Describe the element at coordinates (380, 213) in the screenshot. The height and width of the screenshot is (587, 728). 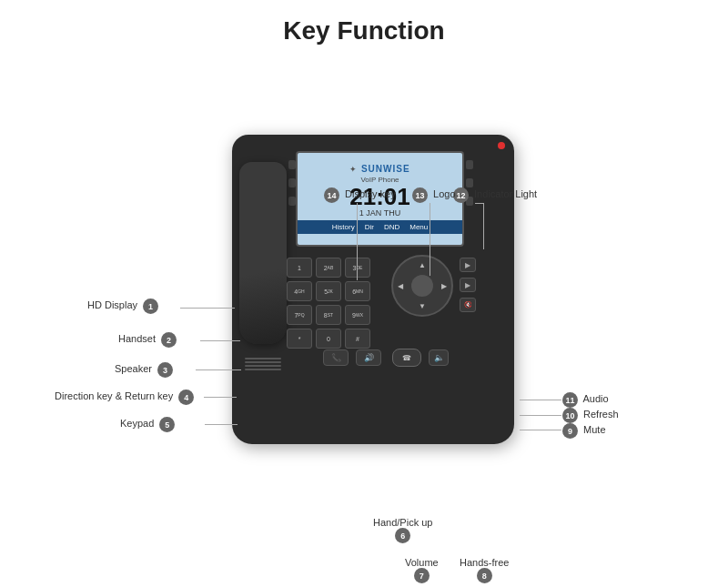
I see `screen-date: 1 JAN THU` at that location.